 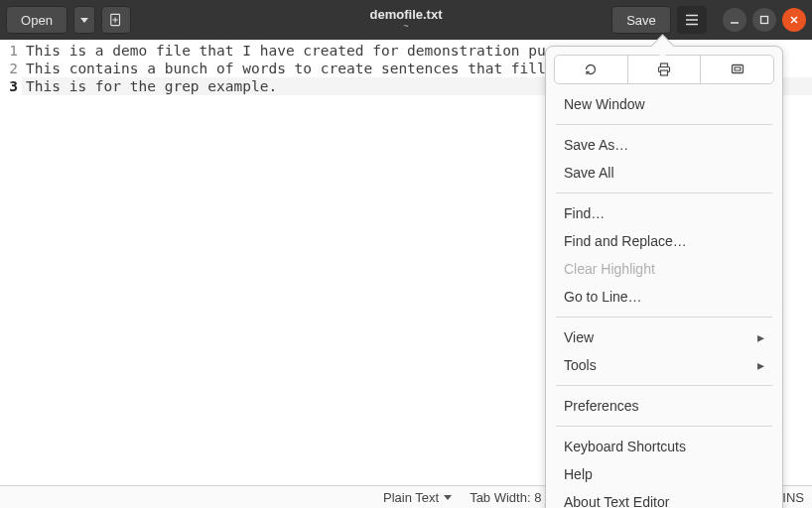 What do you see at coordinates (664, 474) in the screenshot?
I see `menu-item-help: Help` at bounding box center [664, 474].